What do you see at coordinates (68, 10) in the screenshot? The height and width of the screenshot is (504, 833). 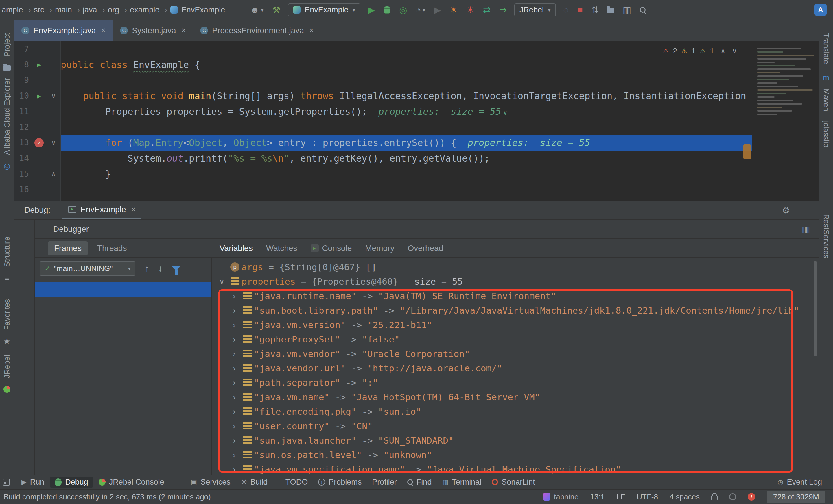 I see `breadcrumb-main: main ›` at bounding box center [68, 10].